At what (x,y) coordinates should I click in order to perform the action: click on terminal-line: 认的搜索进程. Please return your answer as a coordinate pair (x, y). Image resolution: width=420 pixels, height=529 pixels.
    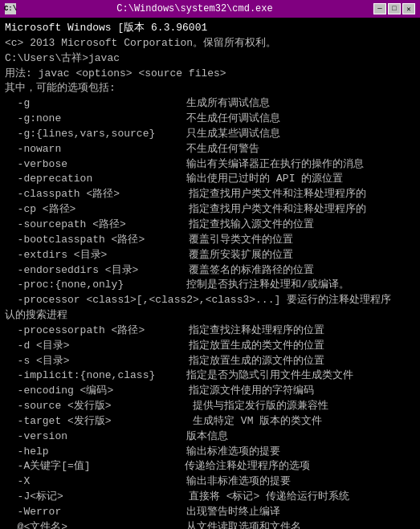
    Looking at the image, I should click on (210, 316).